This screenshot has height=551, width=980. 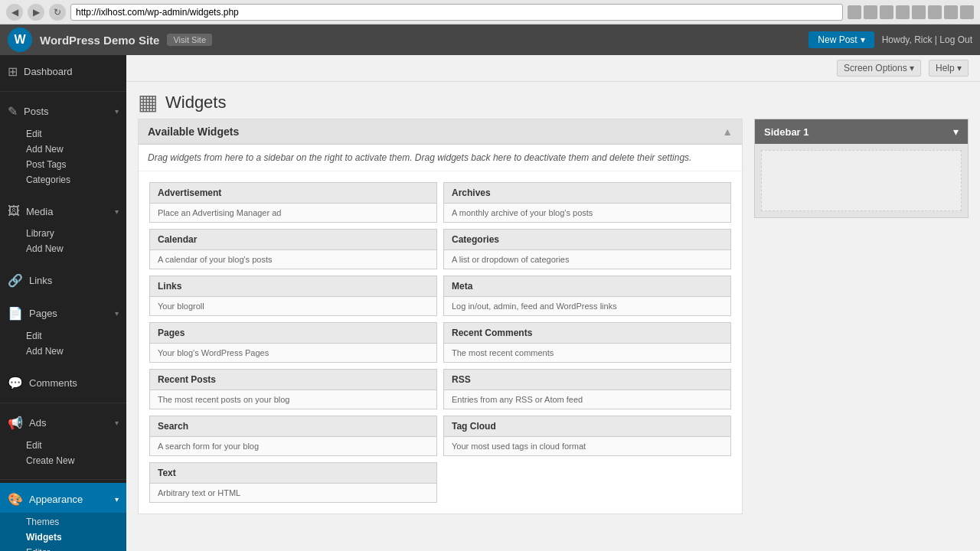 I want to click on sidebar-label-comments: Comments, so click(x=54, y=383).